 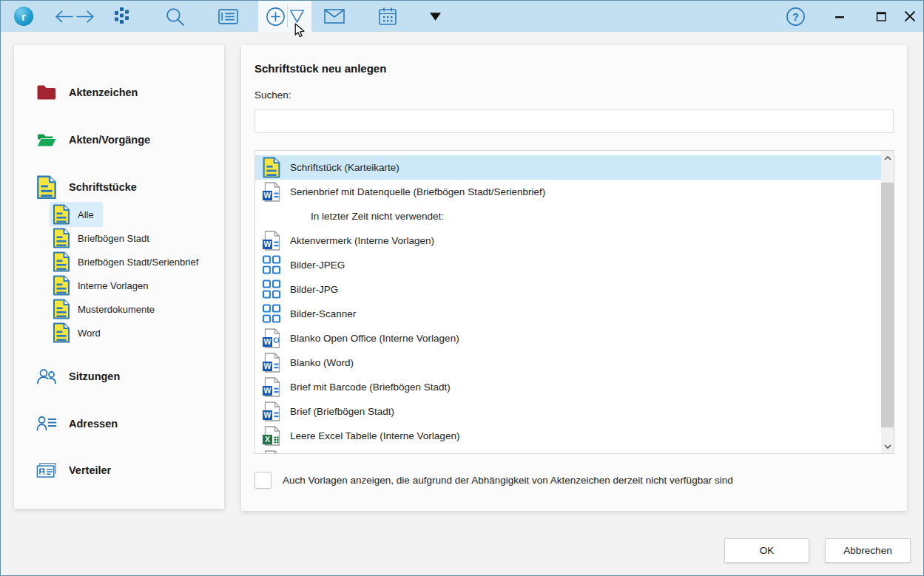 I want to click on sidebar-item-aktenzeichen: Aktenzeichen, so click(x=119, y=92).